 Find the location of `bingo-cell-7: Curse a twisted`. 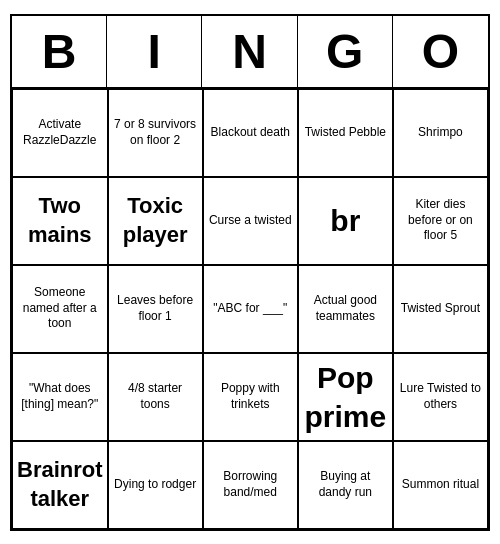

bingo-cell-7: Curse a twisted is located at coordinates (250, 221).